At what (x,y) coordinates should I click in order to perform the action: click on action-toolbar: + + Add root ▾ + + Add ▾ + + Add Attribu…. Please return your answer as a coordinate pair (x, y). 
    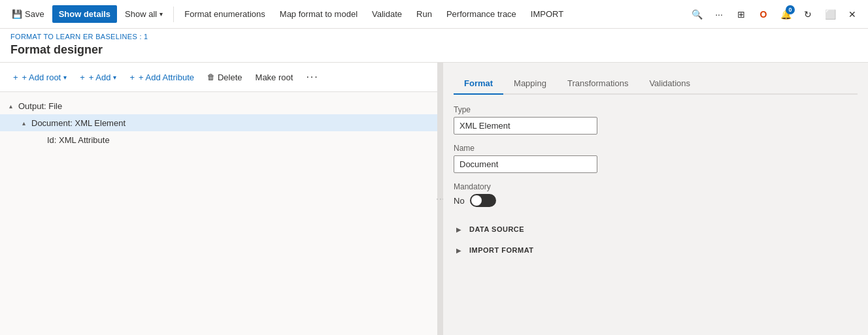
    Looking at the image, I should click on (218, 77).